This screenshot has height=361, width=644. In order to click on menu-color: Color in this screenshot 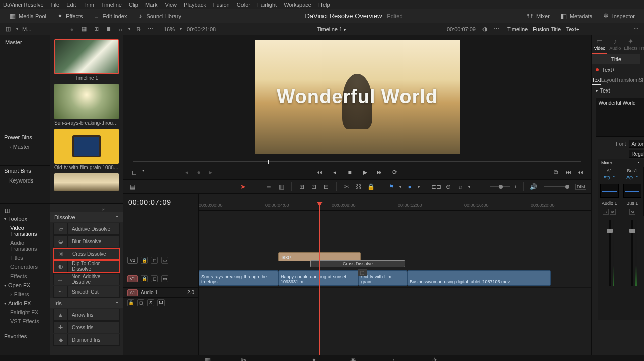, I will do `click(244, 5)`.